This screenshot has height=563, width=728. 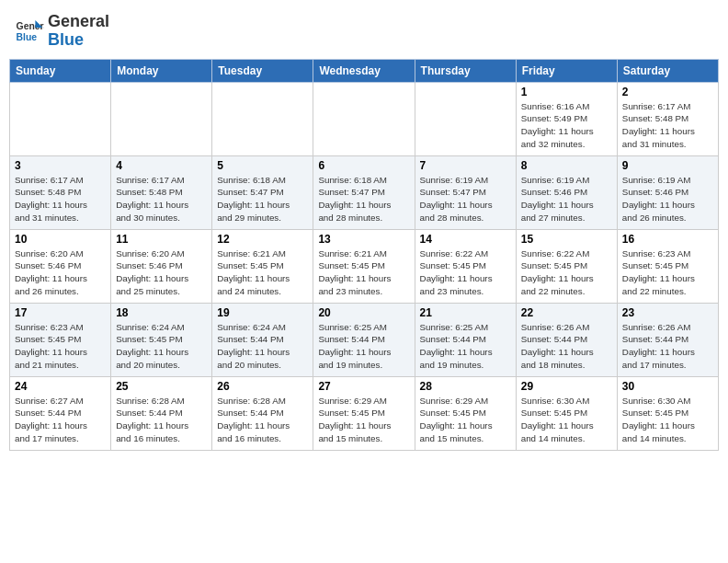 I want to click on weekday-header-monday: Monday, so click(x=162, y=70).